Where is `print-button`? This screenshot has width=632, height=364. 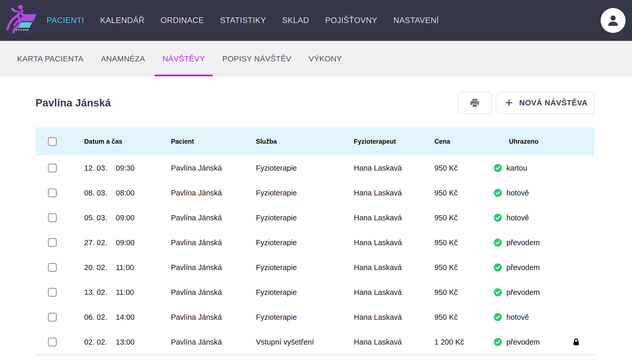
print-button is located at coordinates (475, 103).